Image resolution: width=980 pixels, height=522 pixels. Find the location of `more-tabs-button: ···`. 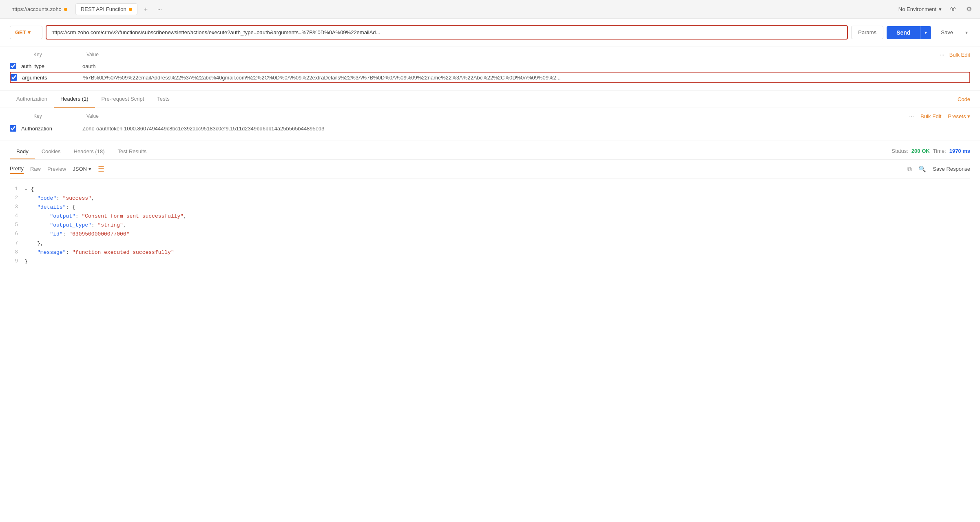

more-tabs-button: ··· is located at coordinates (160, 9).